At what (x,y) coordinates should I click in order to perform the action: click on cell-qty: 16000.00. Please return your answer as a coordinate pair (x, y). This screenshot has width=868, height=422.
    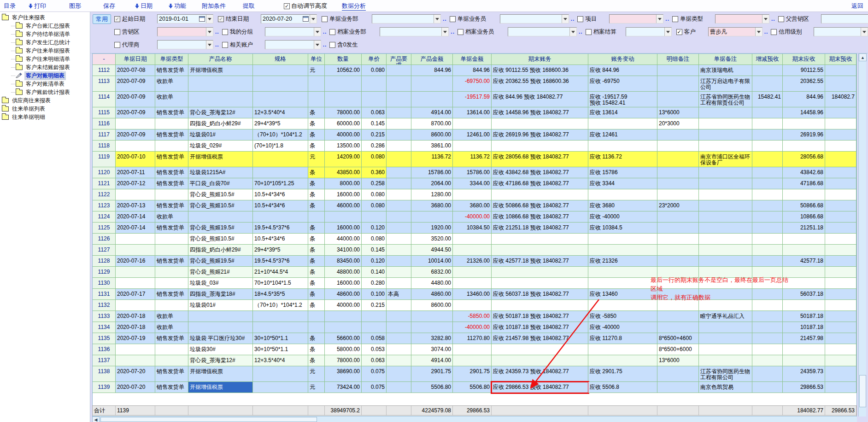
    Looking at the image, I should click on (343, 228).